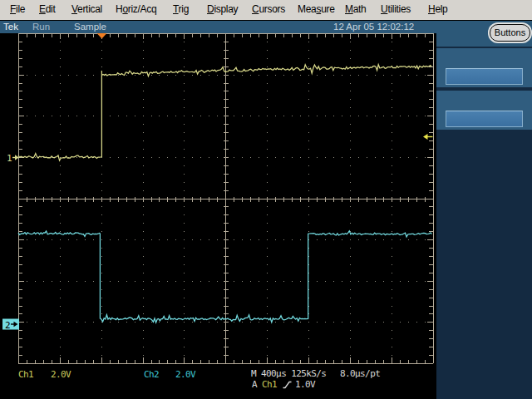 This screenshot has height=399, width=532. What do you see at coordinates (316, 9) in the screenshot?
I see `menu-measure: Measure` at bounding box center [316, 9].